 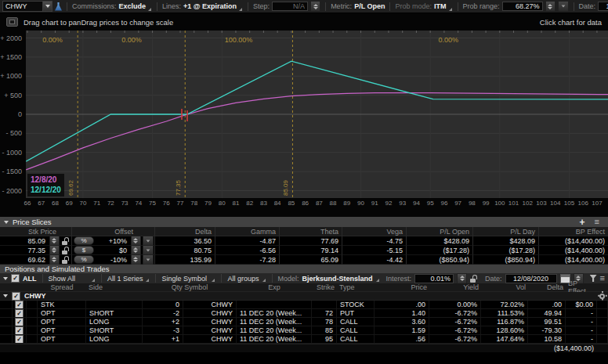 I want to click on slice-offset: -10%, so click(x=113, y=260).